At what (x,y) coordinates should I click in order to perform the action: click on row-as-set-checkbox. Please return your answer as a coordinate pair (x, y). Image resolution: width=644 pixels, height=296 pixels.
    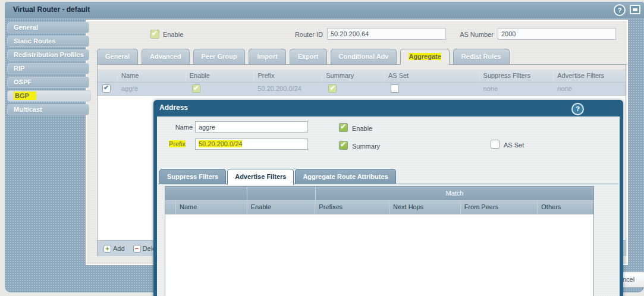
    Looking at the image, I should click on (395, 89).